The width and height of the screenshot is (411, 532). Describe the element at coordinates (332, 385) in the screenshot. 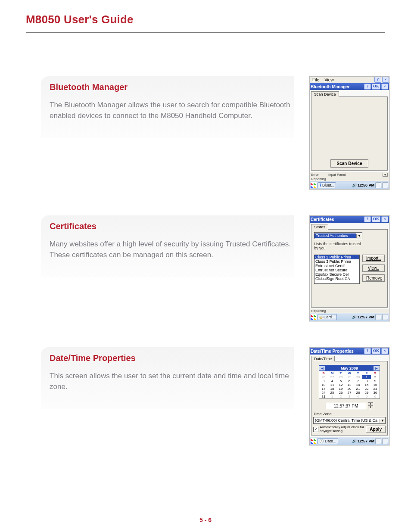

I see `cal-day: 11` at that location.